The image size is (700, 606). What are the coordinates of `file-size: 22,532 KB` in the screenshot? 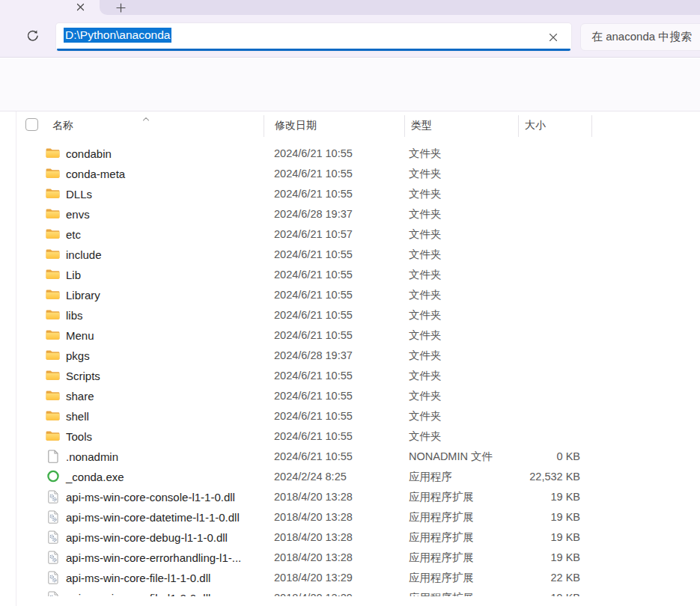 It's located at (539, 477).